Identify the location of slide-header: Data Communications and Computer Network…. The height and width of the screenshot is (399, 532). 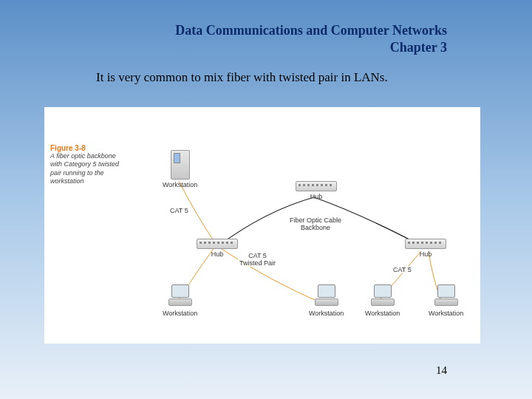
(266, 28).